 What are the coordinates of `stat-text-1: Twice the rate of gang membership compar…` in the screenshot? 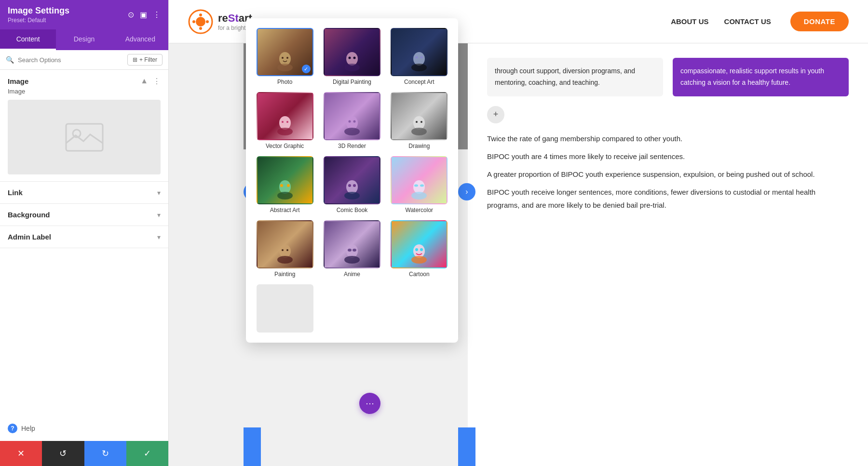 It's located at (668, 139).